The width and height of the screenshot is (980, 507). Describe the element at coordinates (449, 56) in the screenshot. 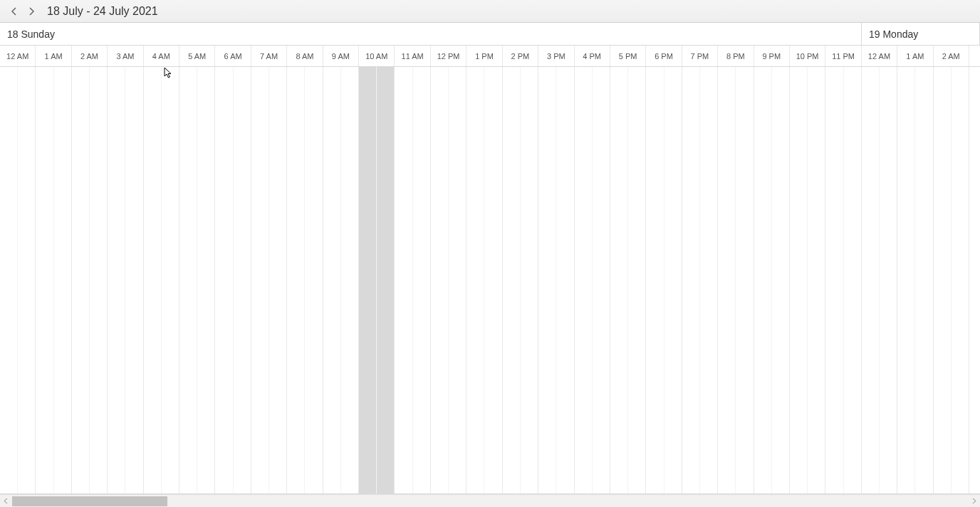

I see `hour-header: 12 PM` at that location.